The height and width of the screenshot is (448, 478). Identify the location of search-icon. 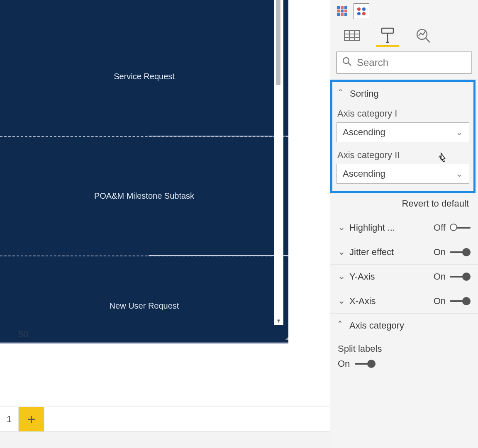
(347, 63).